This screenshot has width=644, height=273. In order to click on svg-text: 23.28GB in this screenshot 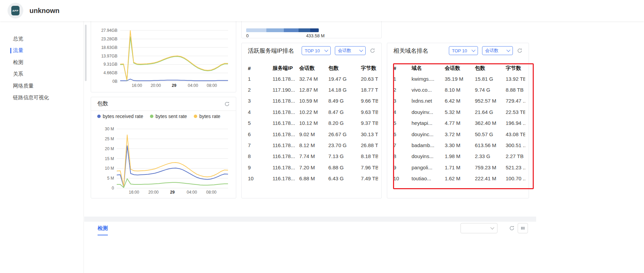, I will do `click(110, 39)`.